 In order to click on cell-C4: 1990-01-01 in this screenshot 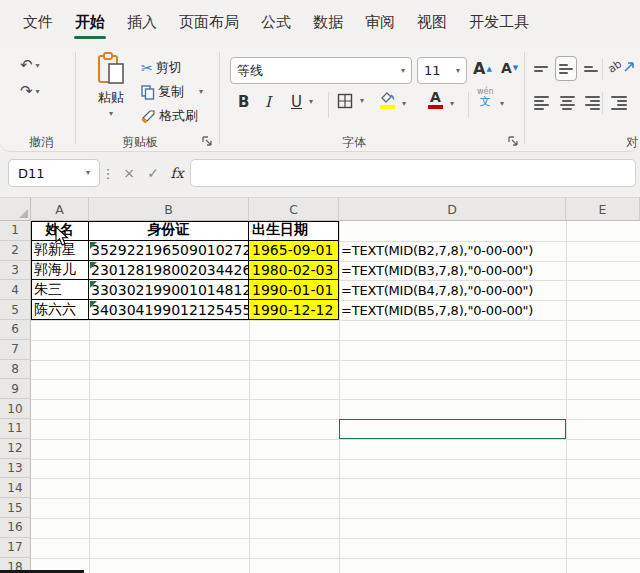, I will do `click(294, 290)`.